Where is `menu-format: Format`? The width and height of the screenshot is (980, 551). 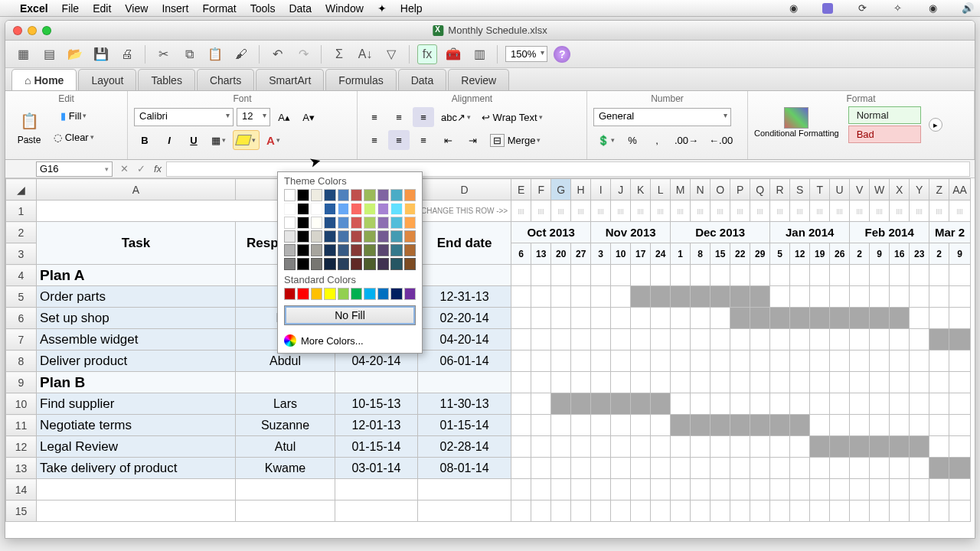 menu-format: Format is located at coordinates (219, 8).